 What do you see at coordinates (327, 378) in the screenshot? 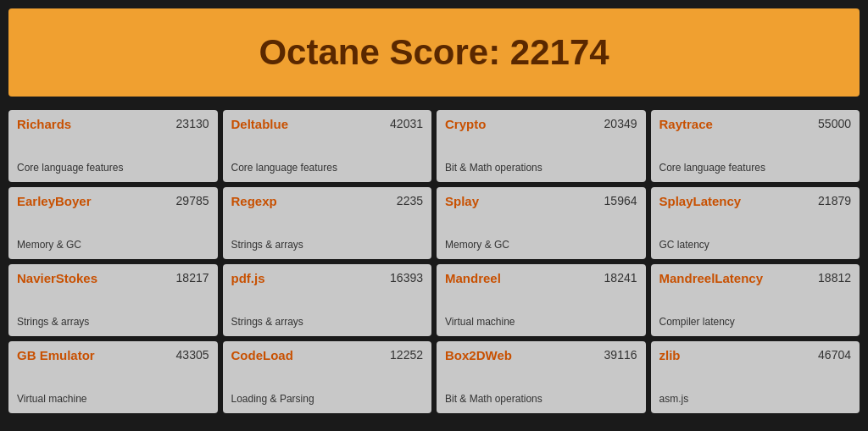
I see `benchmark-card: CodeLoad 12252 Loading & Parsing` at bounding box center [327, 378].